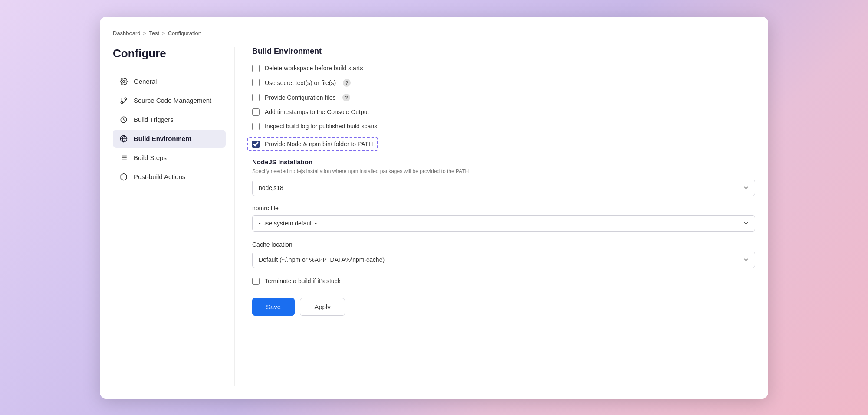 Image resolution: width=868 pixels, height=415 pixels. I want to click on npmrc-select: - use system default - Custom None, so click(503, 223).